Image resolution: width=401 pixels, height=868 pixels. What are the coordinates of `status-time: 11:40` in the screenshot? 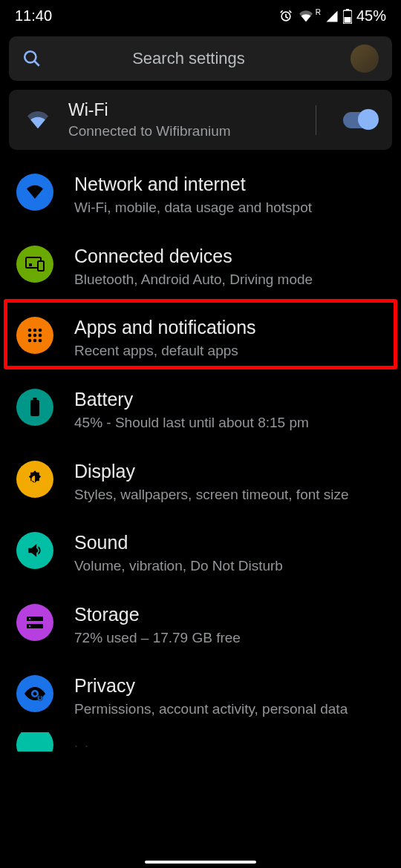 It's located at (33, 16).